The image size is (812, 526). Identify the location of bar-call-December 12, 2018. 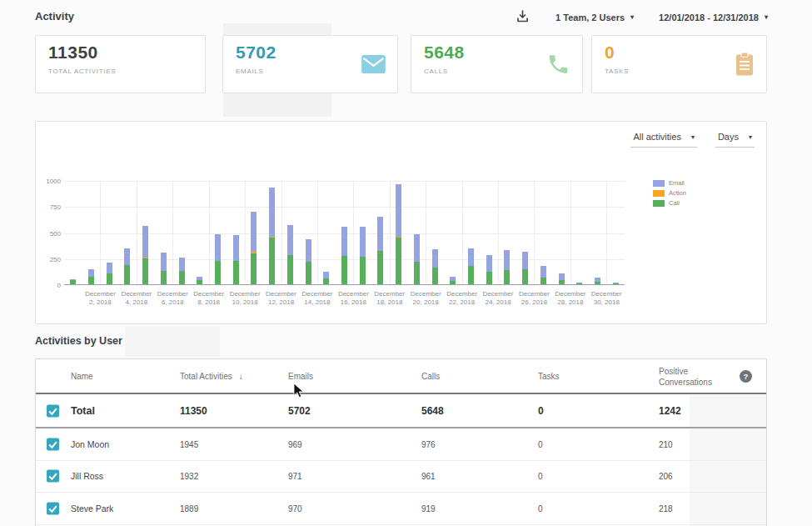
(271, 260).